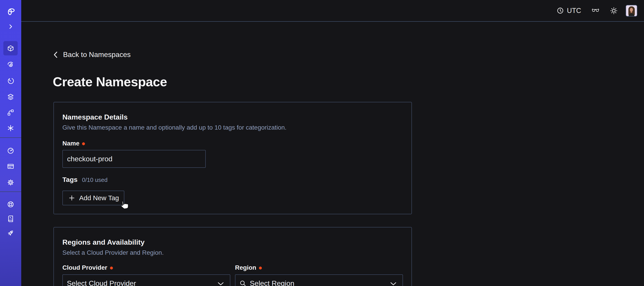 The image size is (644, 286). Describe the element at coordinates (596, 11) in the screenshot. I see `glasses-icon` at that location.